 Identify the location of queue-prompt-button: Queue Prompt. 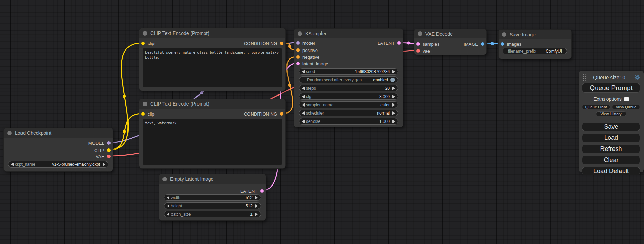
(611, 88).